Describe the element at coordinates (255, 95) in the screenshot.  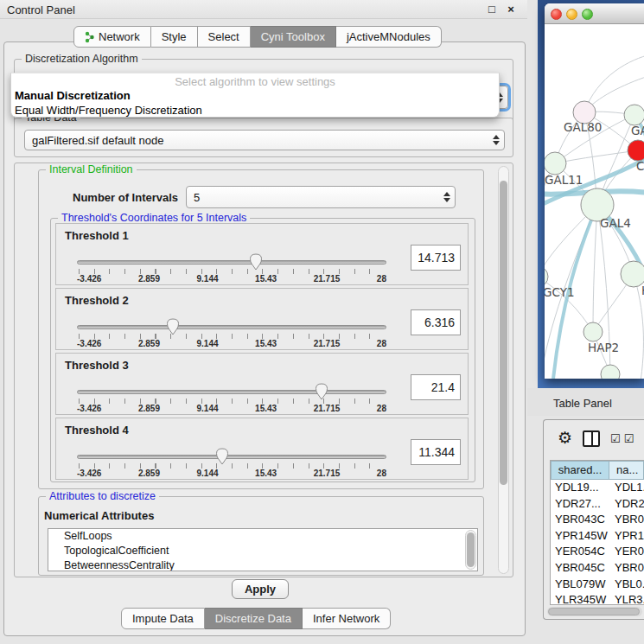
I see `algorithm-dropdown-popup: Select algorithm to view settings Manual…` at that location.